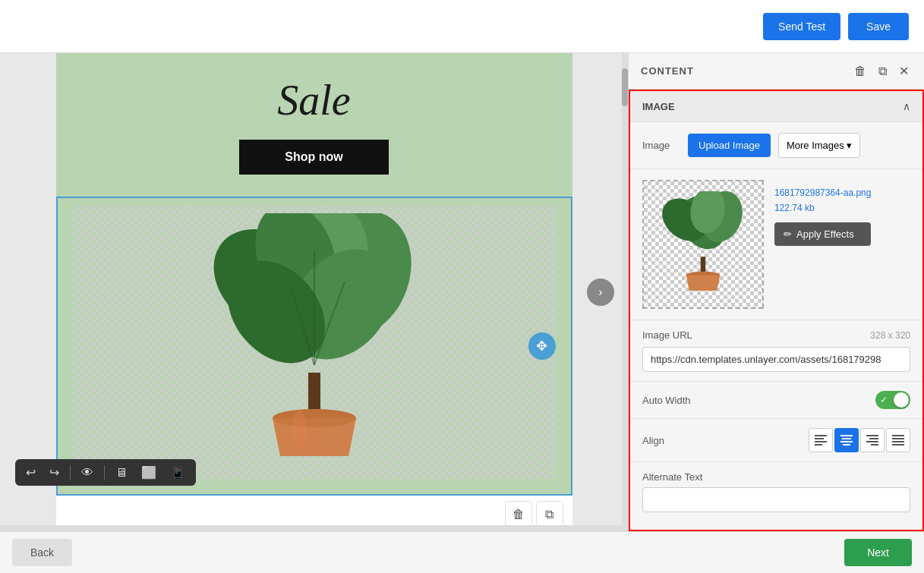 This screenshot has width=924, height=573. I want to click on back-button: Back, so click(43, 553).